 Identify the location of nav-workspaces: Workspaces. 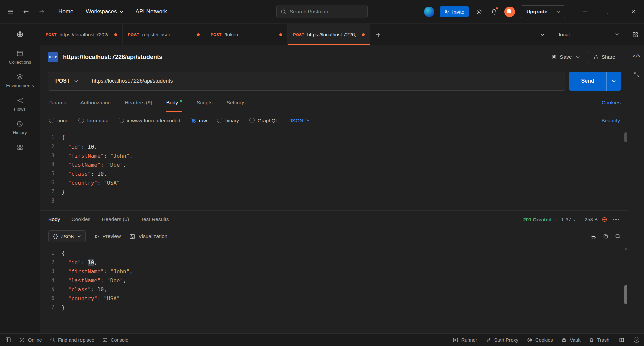
(104, 12).